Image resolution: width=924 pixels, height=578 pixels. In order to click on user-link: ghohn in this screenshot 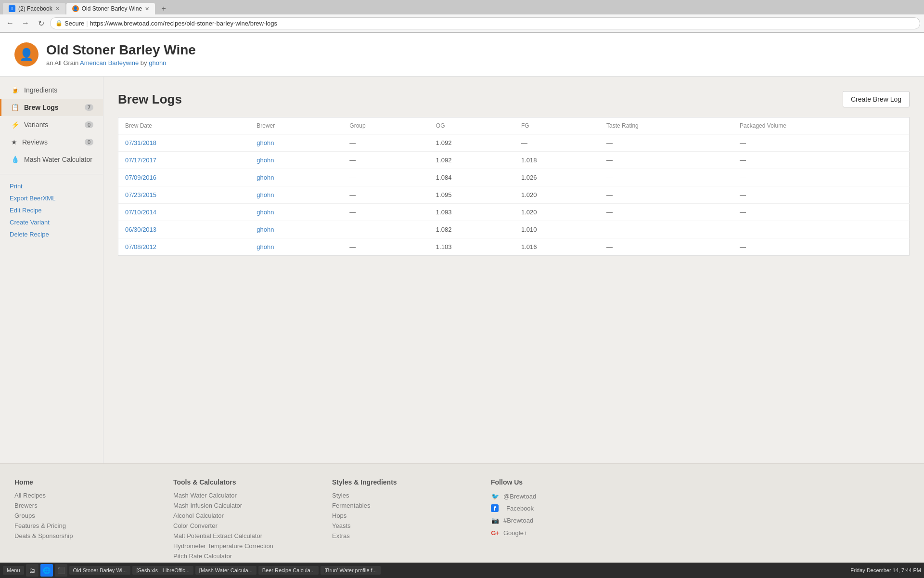, I will do `click(157, 63)`.